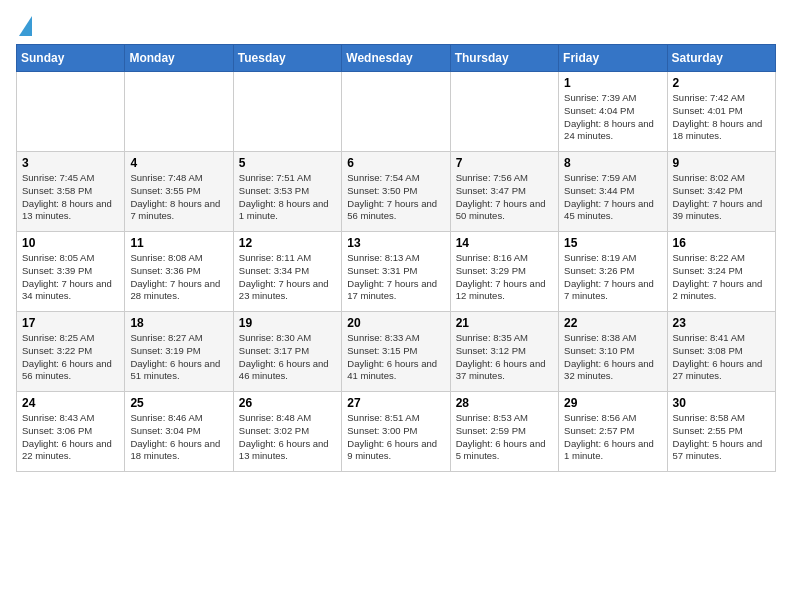  What do you see at coordinates (179, 58) in the screenshot?
I see `header-cell-monday: Monday` at bounding box center [179, 58].